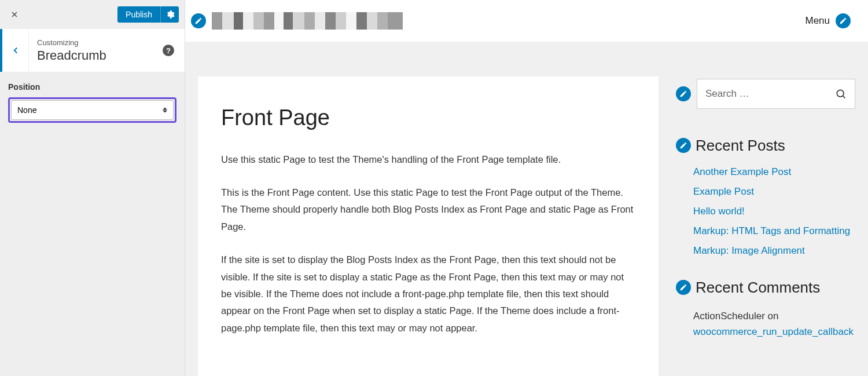  I want to click on list-item: Another Example Post, so click(774, 172).